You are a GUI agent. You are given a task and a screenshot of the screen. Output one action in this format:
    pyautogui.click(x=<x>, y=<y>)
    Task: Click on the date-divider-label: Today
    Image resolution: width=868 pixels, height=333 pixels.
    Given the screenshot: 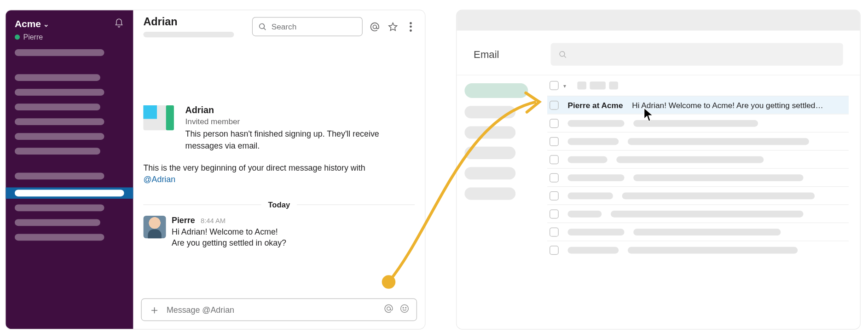 What is the action you would take?
    pyautogui.click(x=279, y=205)
    